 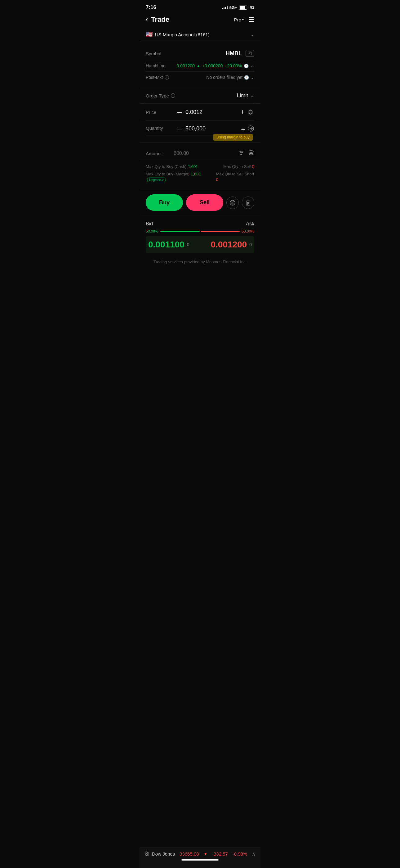 What do you see at coordinates (153, 231) in the screenshot?
I see `bid-pct-label: 50.00%` at bounding box center [153, 231].